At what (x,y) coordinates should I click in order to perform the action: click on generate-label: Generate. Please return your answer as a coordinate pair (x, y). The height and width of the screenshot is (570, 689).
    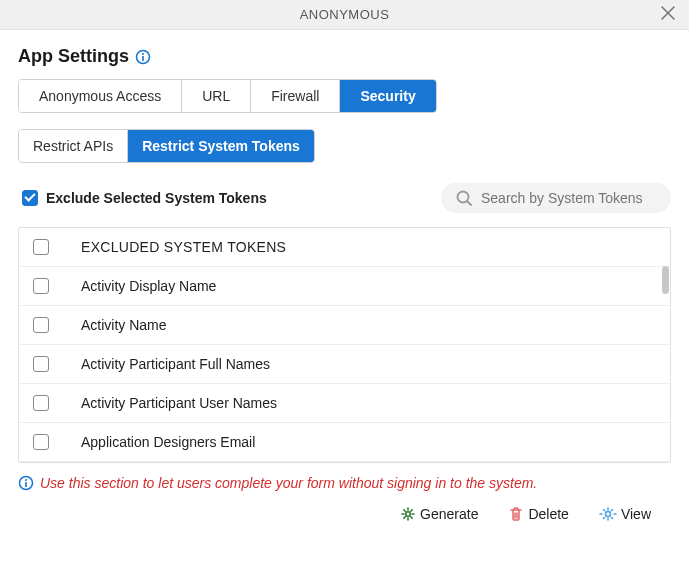
    Looking at the image, I should click on (449, 514).